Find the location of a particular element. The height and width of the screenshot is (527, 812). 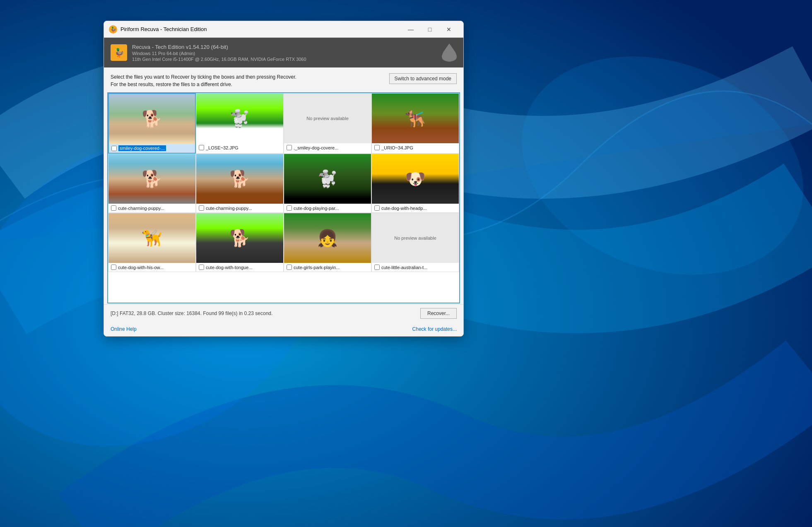

recover-button: Recover... is located at coordinates (439, 313).